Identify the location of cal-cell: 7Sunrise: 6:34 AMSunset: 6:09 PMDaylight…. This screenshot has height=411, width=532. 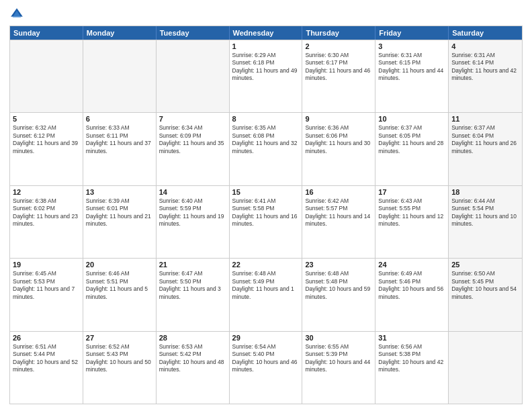
(193, 149).